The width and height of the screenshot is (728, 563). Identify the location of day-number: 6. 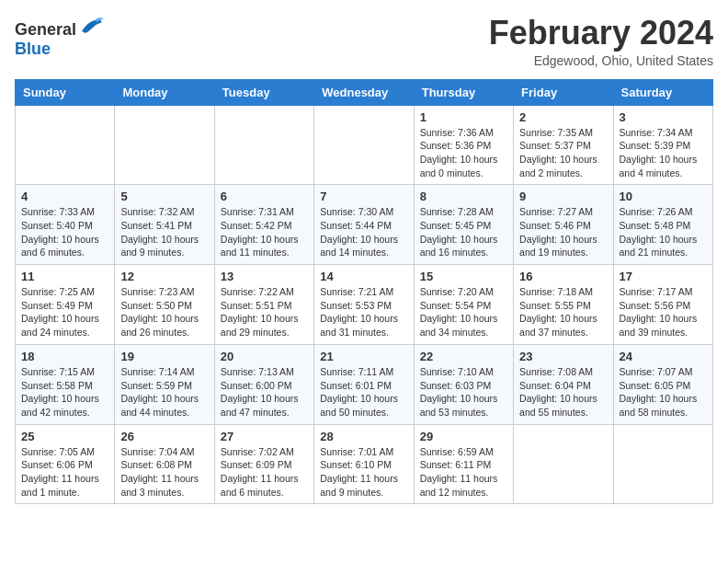
(265, 197).